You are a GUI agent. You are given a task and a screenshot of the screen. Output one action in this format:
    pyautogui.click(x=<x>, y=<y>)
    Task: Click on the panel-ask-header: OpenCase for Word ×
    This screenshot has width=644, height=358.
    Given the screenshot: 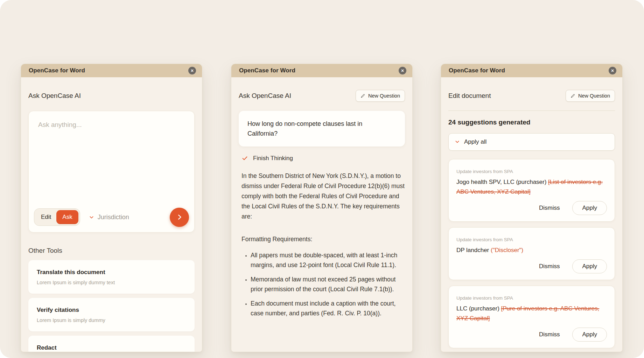 What is the action you would take?
    pyautogui.click(x=111, y=71)
    